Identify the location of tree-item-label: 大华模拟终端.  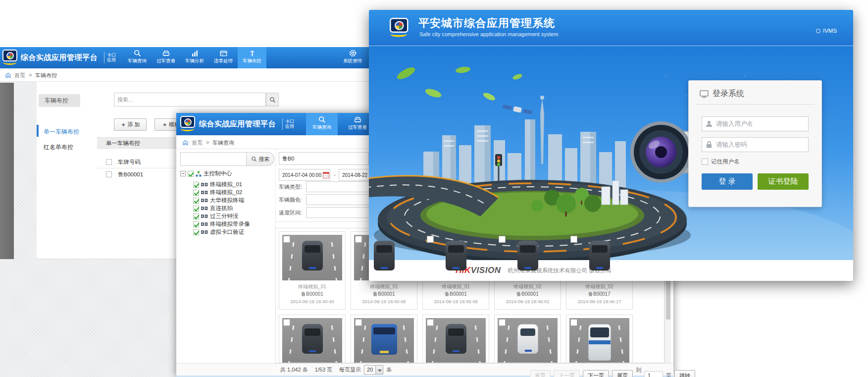
(227, 200).